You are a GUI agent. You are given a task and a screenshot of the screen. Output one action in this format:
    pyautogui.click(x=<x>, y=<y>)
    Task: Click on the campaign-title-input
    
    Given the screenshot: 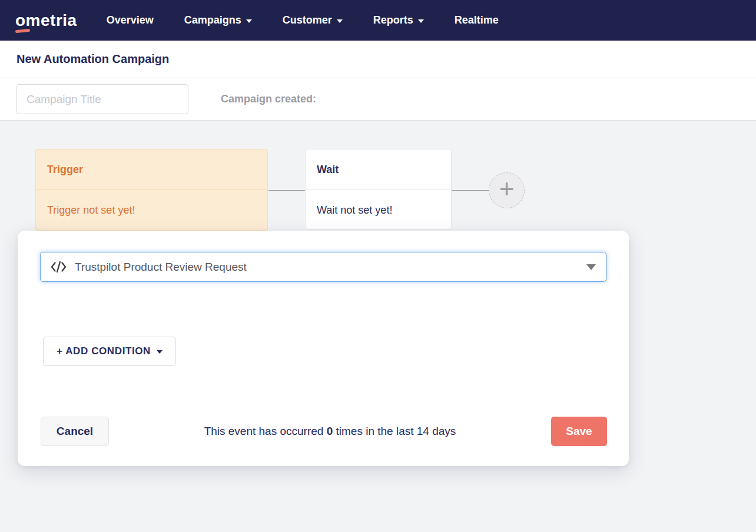 What is the action you would take?
    pyautogui.click(x=102, y=99)
    